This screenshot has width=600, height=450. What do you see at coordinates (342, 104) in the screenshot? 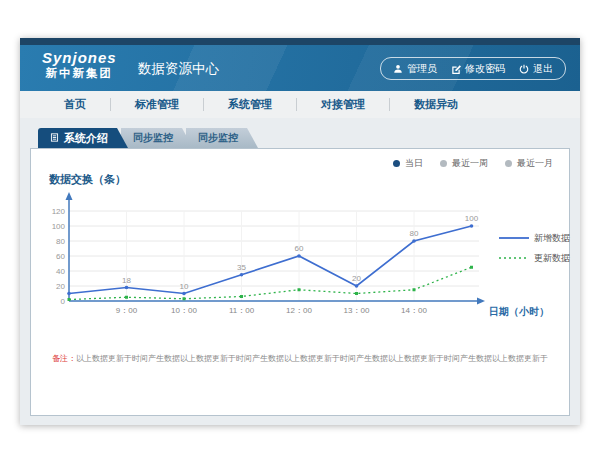
I see `nav-item-connect-mgmt: 对接管理` at bounding box center [342, 104].